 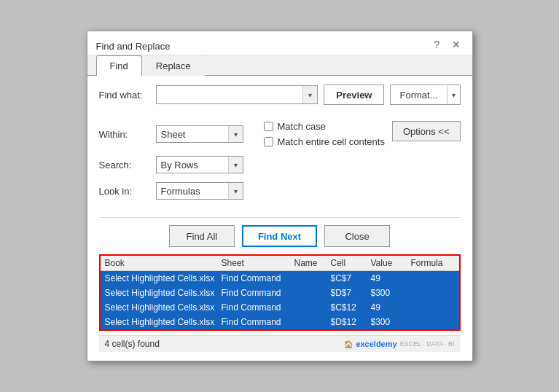 What do you see at coordinates (399, 344) in the screenshot?
I see `watermark: 🏠 exceldemy EXCEL · DATA · BI` at bounding box center [399, 344].